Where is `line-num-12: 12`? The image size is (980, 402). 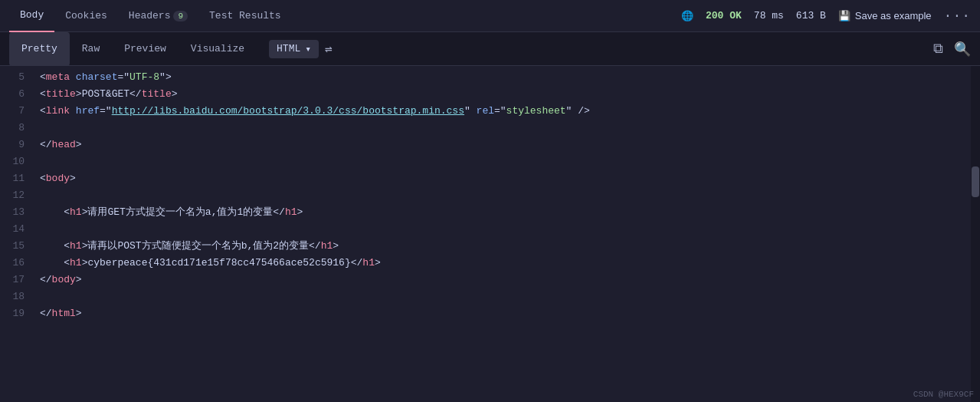
line-num-12: 12 is located at coordinates (17, 196).